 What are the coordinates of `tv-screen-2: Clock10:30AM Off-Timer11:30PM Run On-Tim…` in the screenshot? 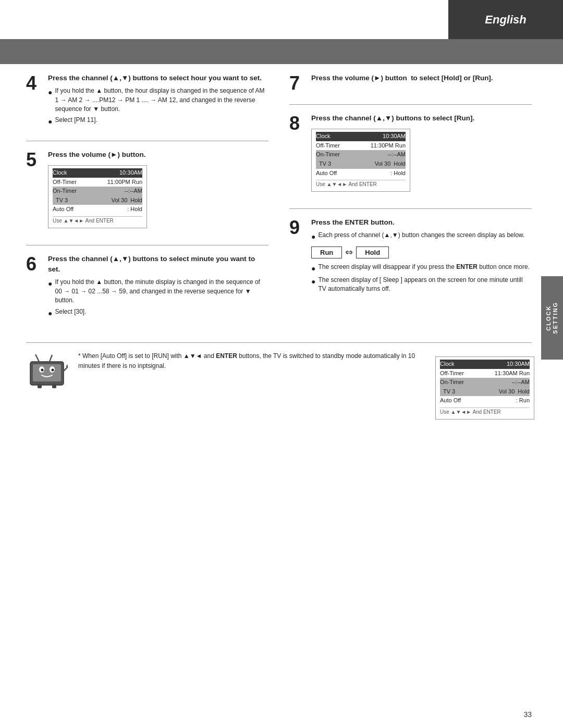 It's located at (361, 161).